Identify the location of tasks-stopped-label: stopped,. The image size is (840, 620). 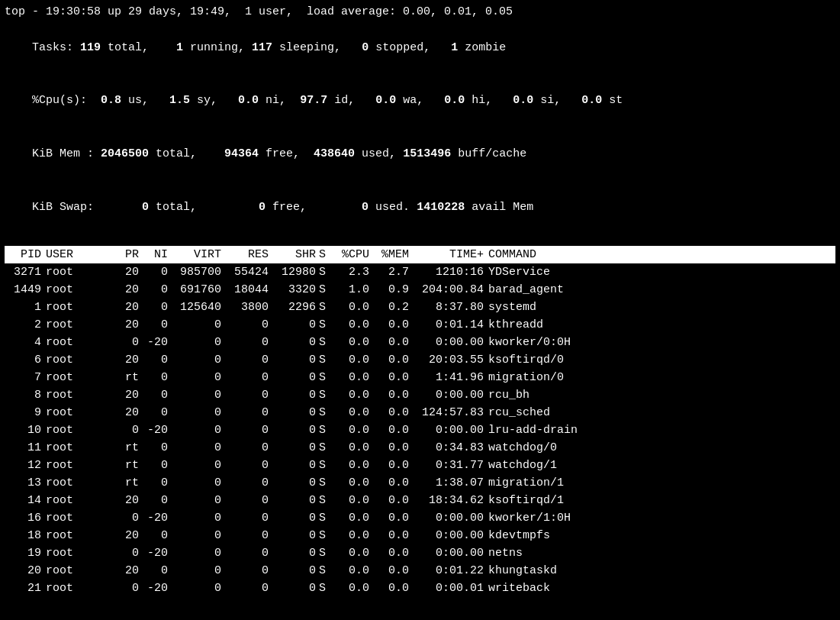
(406, 47).